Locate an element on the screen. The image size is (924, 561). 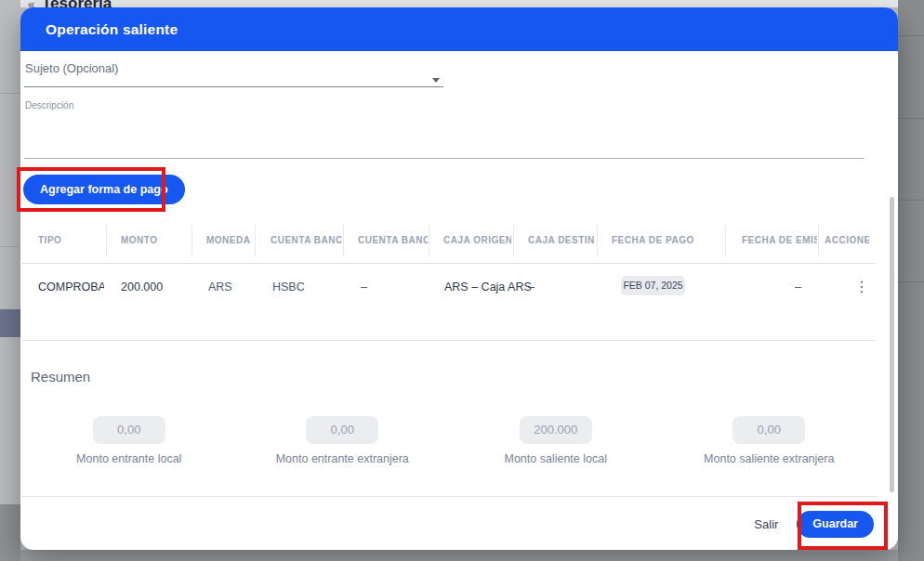
footer-divider is located at coordinates (450, 496).